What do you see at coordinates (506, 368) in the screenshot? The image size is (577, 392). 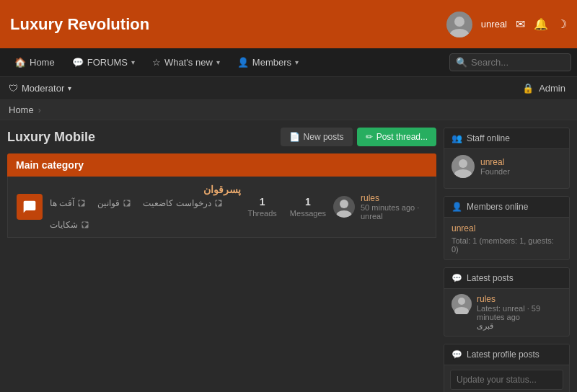 I see `latest-profile-posts-card: 💬 Latest profile posts` at bounding box center [506, 368].